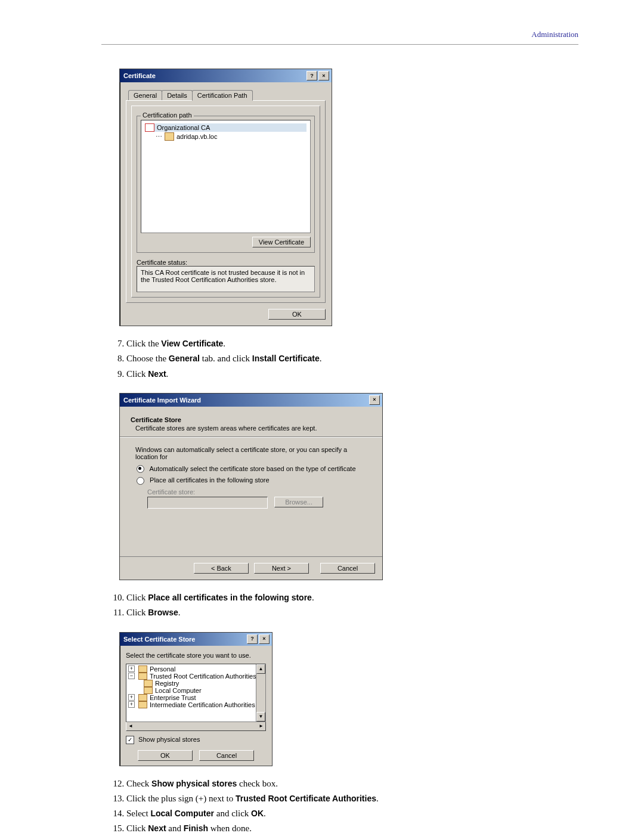  What do you see at coordinates (204, 690) in the screenshot?
I see `store-item-local-computer: Local Computer` at bounding box center [204, 690].